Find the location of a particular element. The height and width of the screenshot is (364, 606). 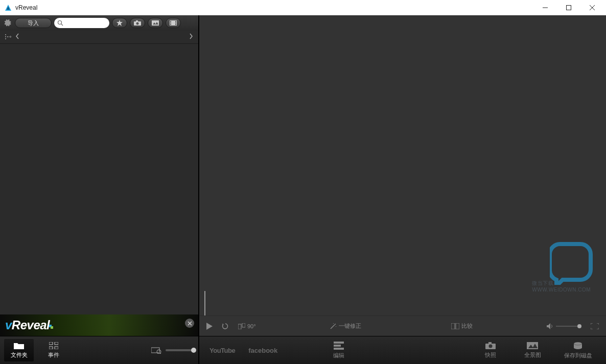

wand-icon is located at coordinates (333, 326).